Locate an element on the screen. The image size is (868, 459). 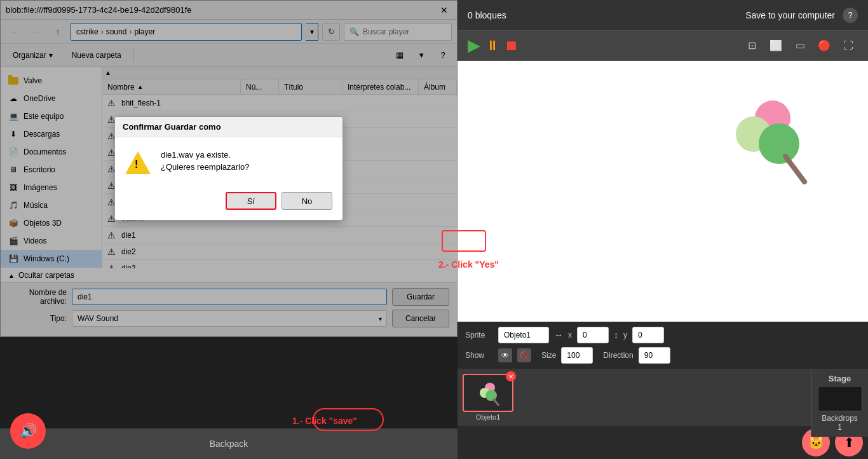
confirm-text-block: die1.wav ya existe. ¿Quieres reemplazarl… is located at coordinates (247, 161).